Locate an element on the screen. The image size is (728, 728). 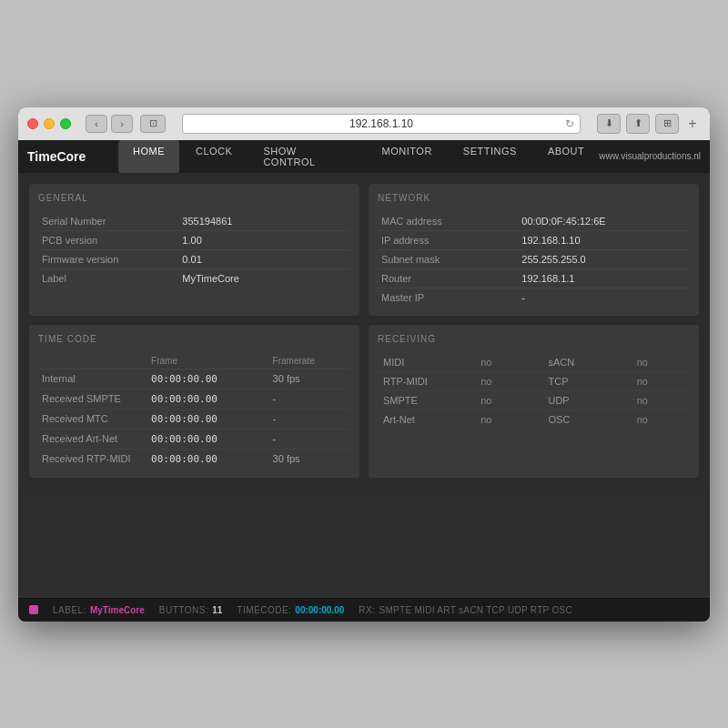
table-row: Router 192.168.1.1 is located at coordinates (533, 278).